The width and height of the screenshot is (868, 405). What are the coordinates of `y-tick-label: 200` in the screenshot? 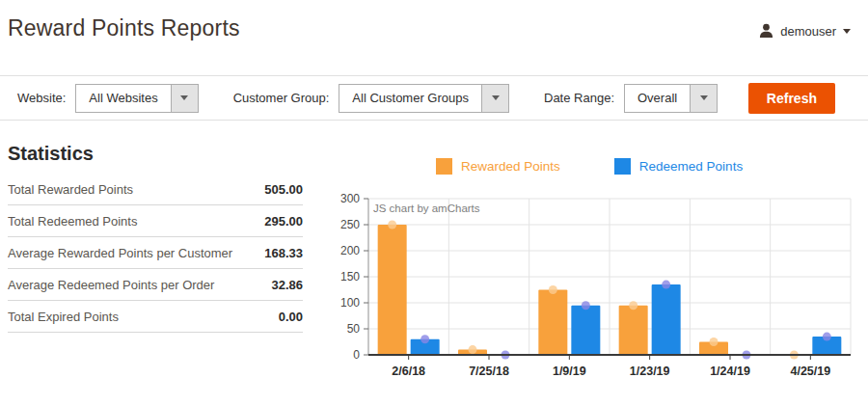 It's located at (350, 251).